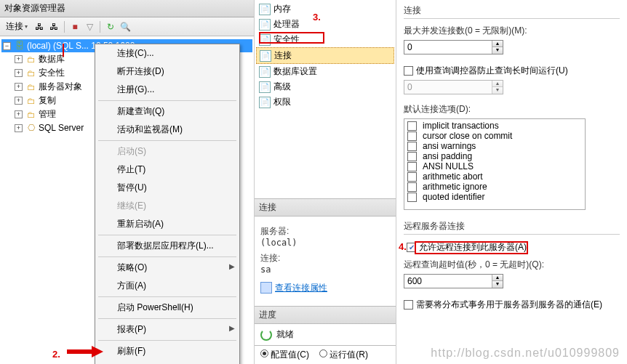  Describe the element at coordinates (75, 27) in the screenshot. I see `stop-icon: ■` at that location.